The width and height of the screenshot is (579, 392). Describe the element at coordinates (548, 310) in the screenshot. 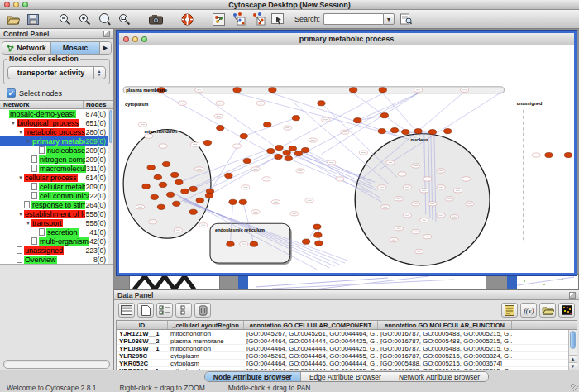

I see `import-attributes-icon` at that location.